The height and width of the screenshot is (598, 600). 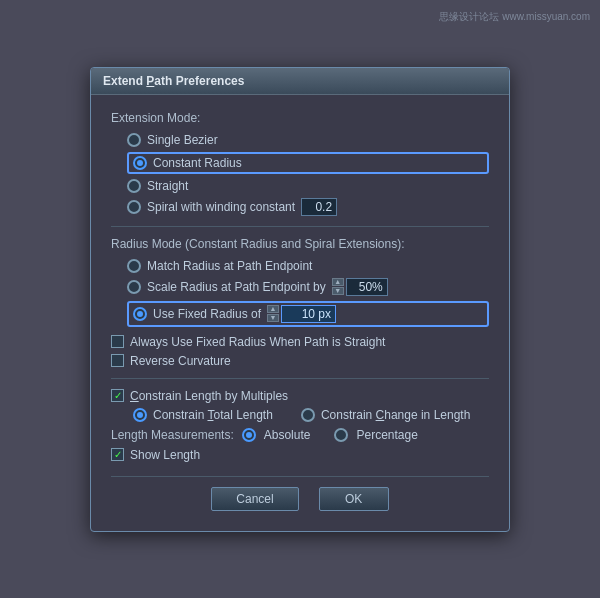 What do you see at coordinates (308, 174) in the screenshot?
I see `extension-mode-group: Single Bezier Constant Radius Straight` at bounding box center [308, 174].